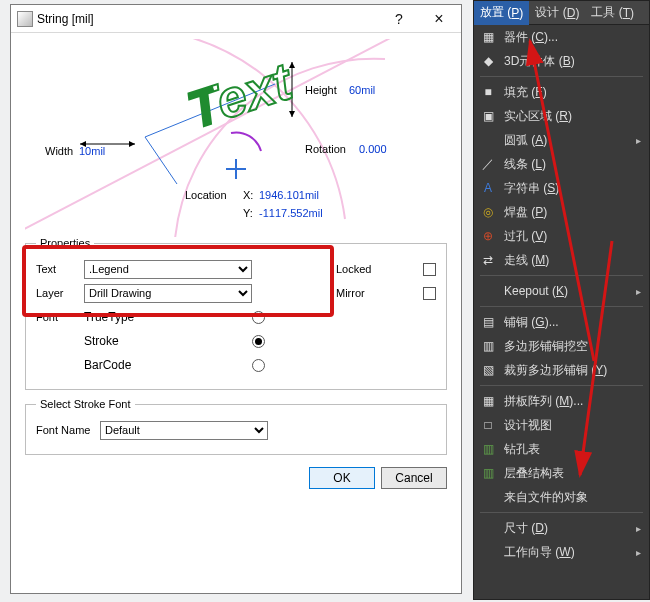 The image size is (650, 602). Describe the element at coordinates (528, 426) in the screenshot. I see `menu-item-label: 设计视图` at that location.